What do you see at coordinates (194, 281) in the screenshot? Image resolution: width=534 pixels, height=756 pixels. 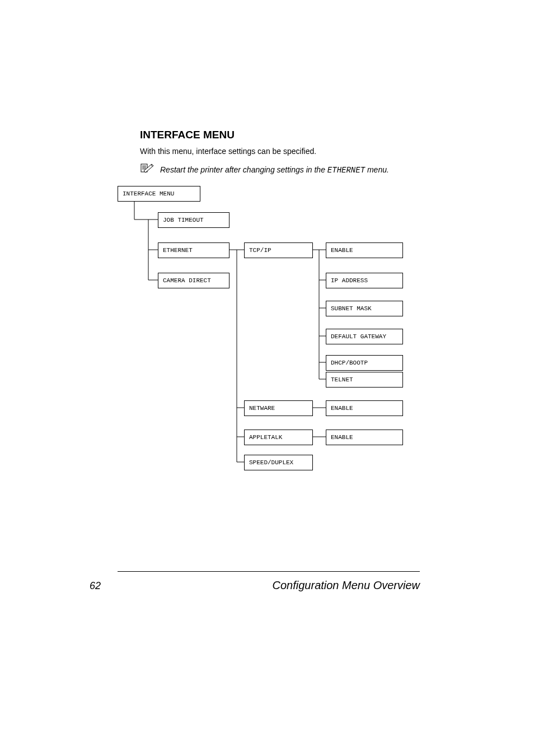 I see `tree-node-camera-direct: CAMERA DIRECT` at bounding box center [194, 281].